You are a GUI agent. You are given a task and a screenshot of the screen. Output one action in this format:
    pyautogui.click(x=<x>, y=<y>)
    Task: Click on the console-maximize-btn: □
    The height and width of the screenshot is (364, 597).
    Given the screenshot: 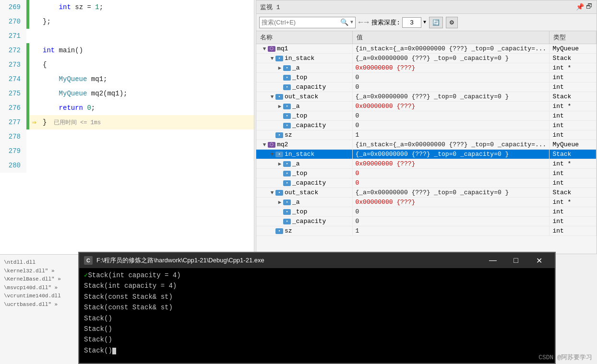 What is the action you would take?
    pyautogui.click(x=516, y=260)
    